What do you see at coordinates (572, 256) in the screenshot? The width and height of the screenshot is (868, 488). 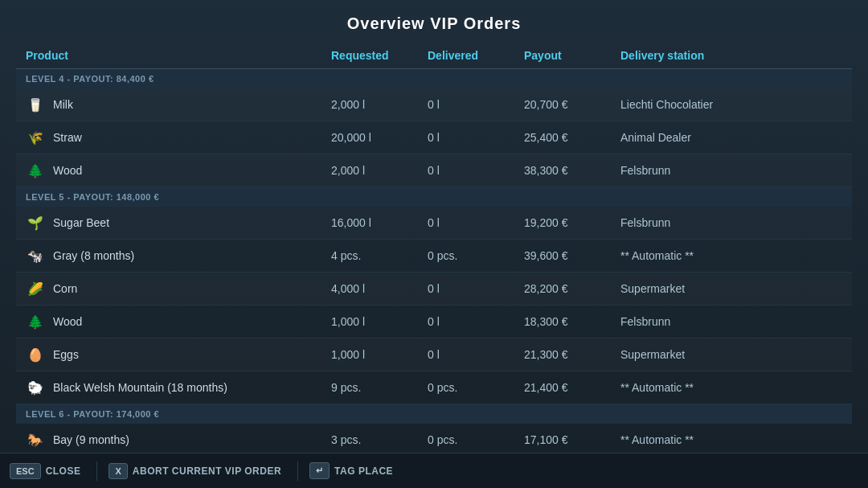 I see `cell-payout: 39,600 €` at bounding box center [572, 256].